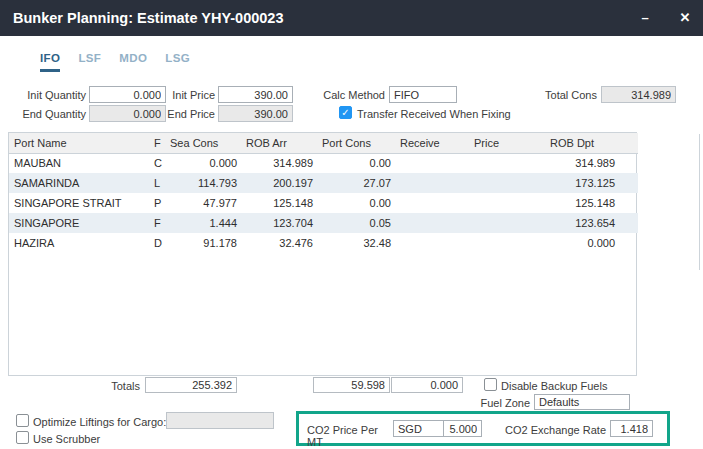 The width and height of the screenshot is (703, 449). I want to click on col-rob-dpt: ROB Dpt, so click(592, 143).